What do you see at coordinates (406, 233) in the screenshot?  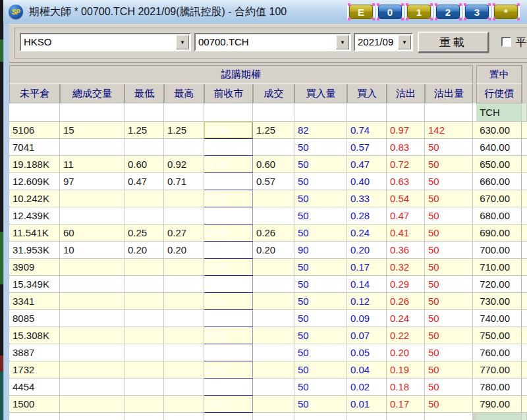 I see `ask-cell: 0.41` at bounding box center [406, 233].